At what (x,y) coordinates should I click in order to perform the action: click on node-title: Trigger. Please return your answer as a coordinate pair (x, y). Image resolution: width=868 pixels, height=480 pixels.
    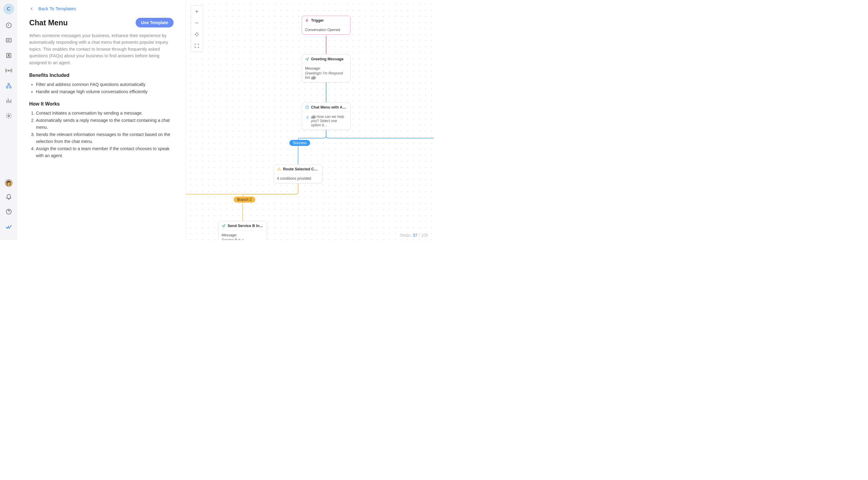
    Looking at the image, I should click on (317, 21).